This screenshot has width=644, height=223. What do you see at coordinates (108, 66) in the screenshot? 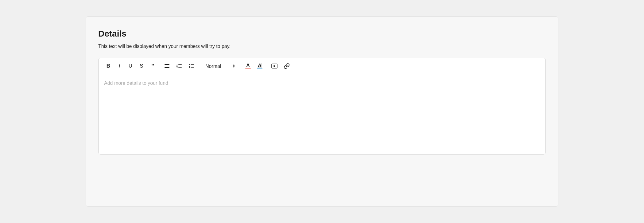
I see `bold-button: B` at bounding box center [108, 66].